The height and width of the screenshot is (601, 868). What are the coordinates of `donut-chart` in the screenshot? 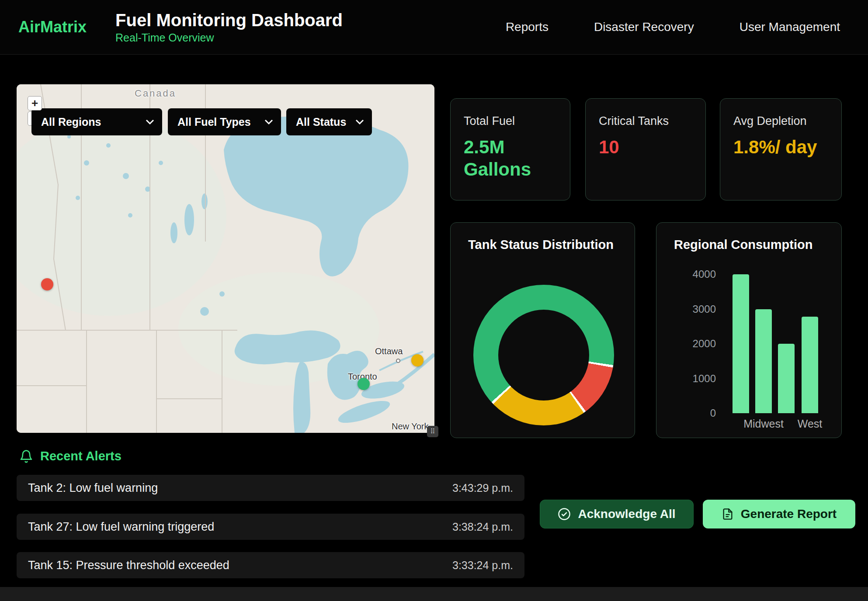 It's located at (544, 355).